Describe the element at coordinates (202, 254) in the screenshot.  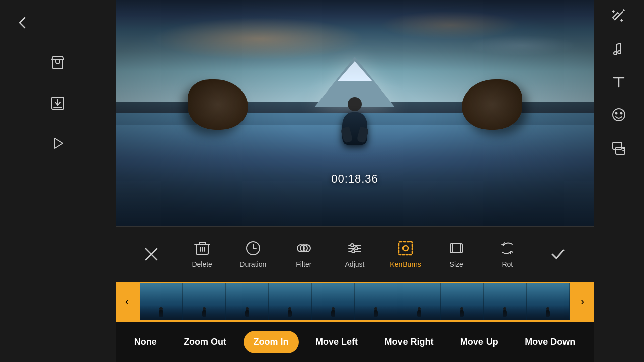
I see `toolbar-delete: Delete` at that location.